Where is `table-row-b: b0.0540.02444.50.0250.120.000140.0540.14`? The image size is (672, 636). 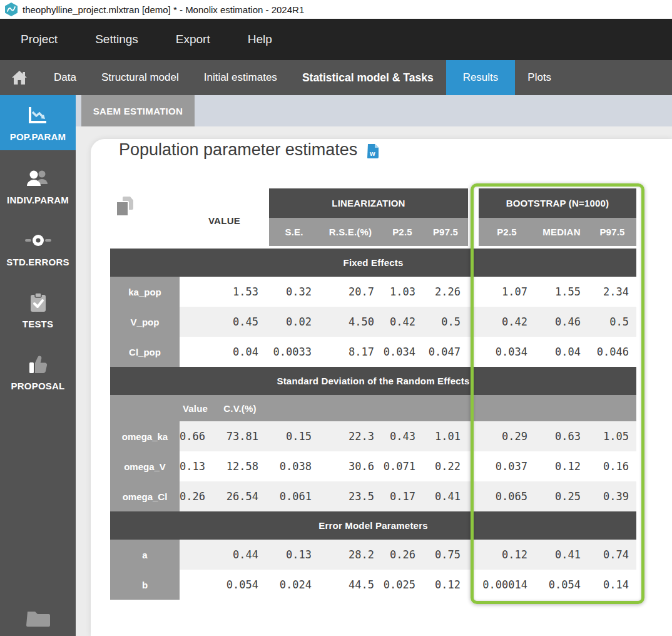 table-row-b: b0.0540.02444.50.0250.120.000140.0540.14 is located at coordinates (373, 585).